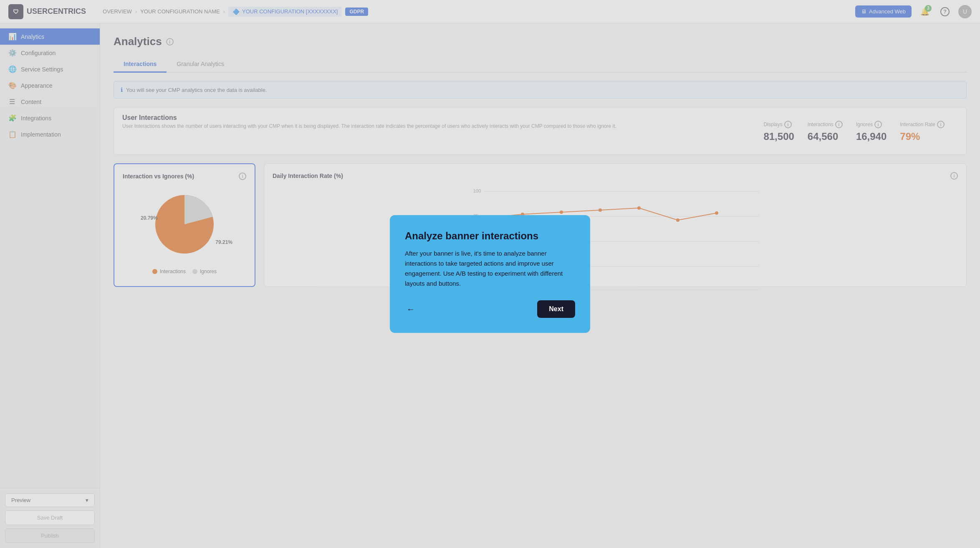 This screenshot has height=548, width=980. What do you see at coordinates (556, 309) in the screenshot?
I see `modal-next-button: Next` at bounding box center [556, 309].